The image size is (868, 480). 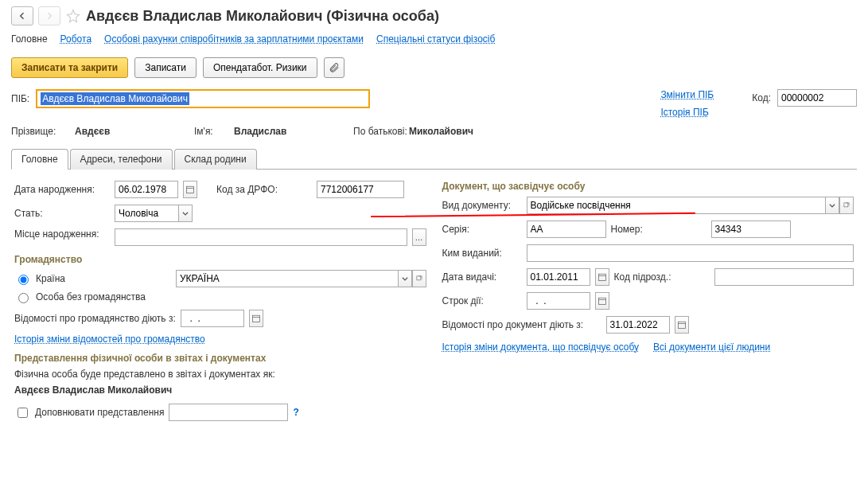 What do you see at coordinates (76, 39) in the screenshot?
I see `navtab-work: Робота` at bounding box center [76, 39].